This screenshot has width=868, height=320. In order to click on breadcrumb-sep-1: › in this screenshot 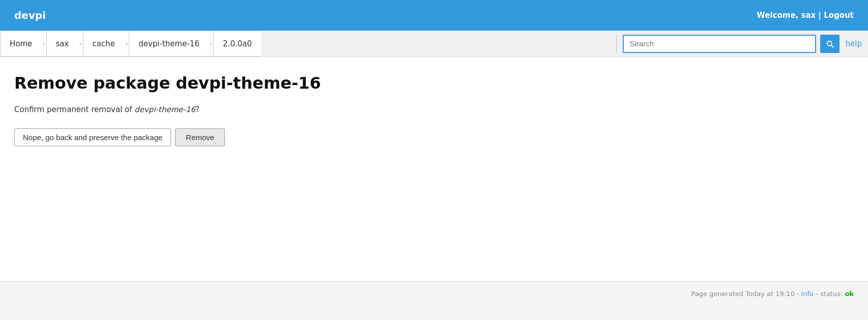, I will do `click(44, 44)`.